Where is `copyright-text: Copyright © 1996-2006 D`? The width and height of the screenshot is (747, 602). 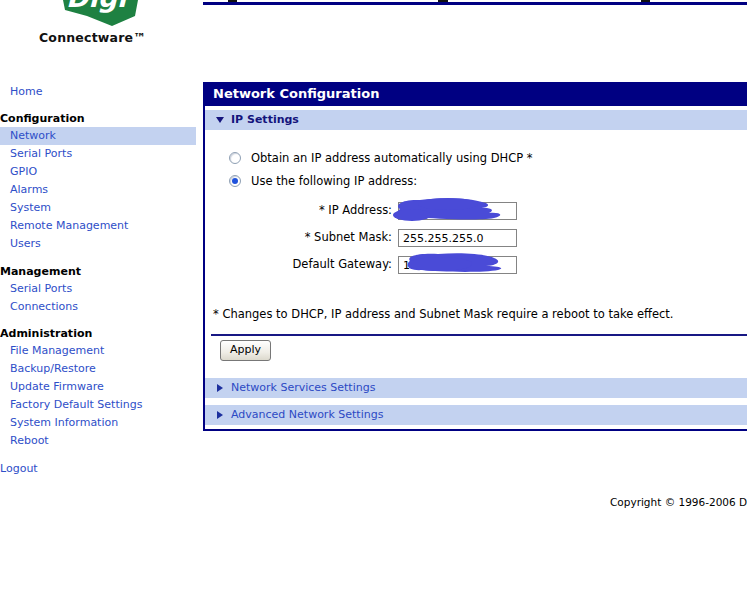
copyright-text: Copyright © 1996-2006 D is located at coordinates (678, 502).